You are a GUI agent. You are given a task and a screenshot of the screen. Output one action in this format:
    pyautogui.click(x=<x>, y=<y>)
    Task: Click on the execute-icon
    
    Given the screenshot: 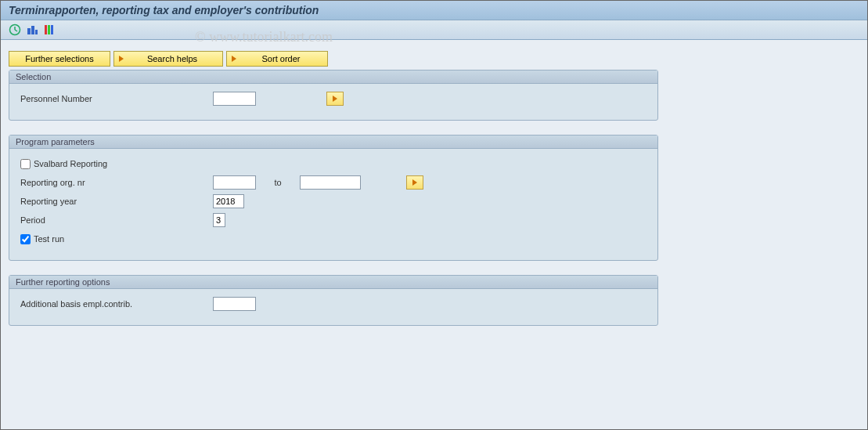 What is the action you would take?
    pyautogui.click(x=15, y=30)
    